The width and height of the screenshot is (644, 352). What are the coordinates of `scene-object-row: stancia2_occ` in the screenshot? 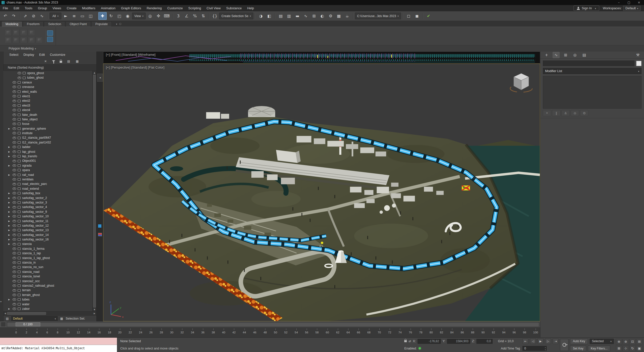 It's located at (50, 281).